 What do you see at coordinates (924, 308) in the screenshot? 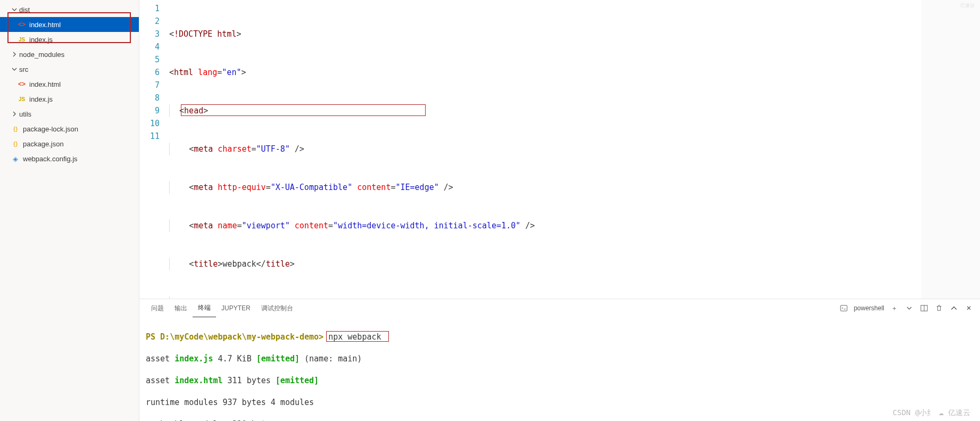
I see `split-terminal-icon` at bounding box center [924, 308].